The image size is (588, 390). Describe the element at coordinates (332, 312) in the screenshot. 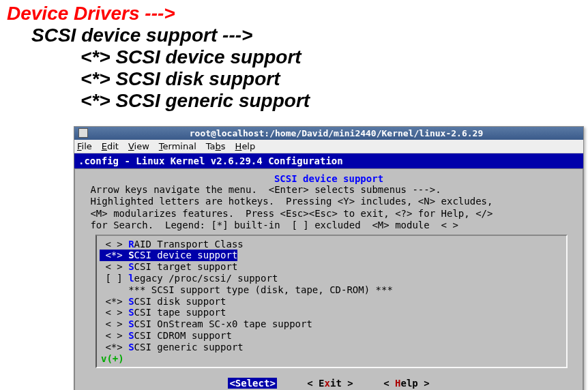

I see `menu-item: < > SCSI tape support` at that location.